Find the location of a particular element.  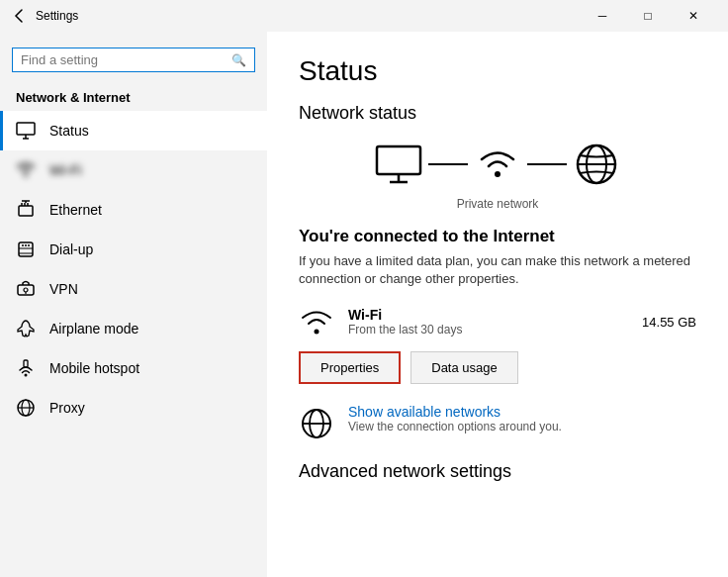

sidebar-item-label-dialup: Dial-up is located at coordinates (71, 249).